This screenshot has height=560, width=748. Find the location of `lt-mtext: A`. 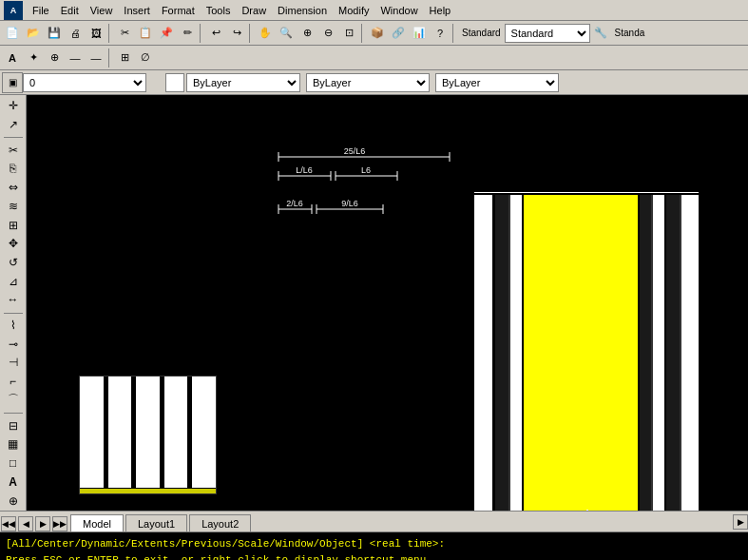

lt-mtext: A is located at coordinates (13, 481).